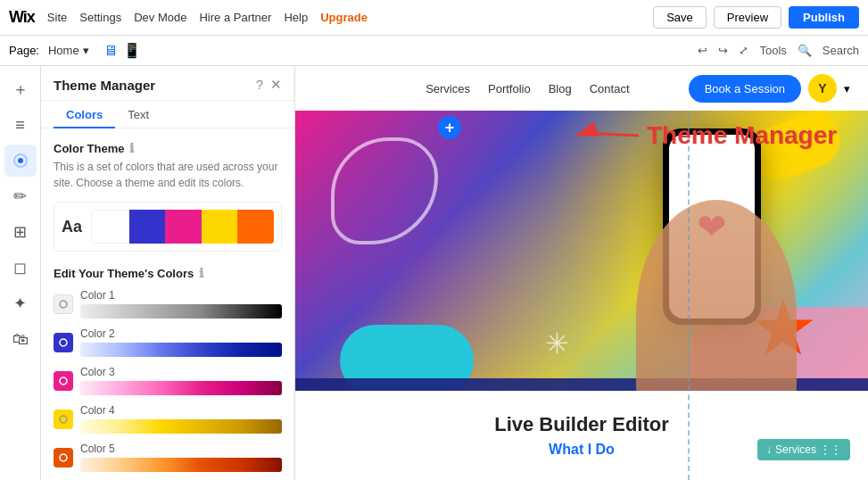  I want to click on tool-apps: ⊞, so click(21, 232).